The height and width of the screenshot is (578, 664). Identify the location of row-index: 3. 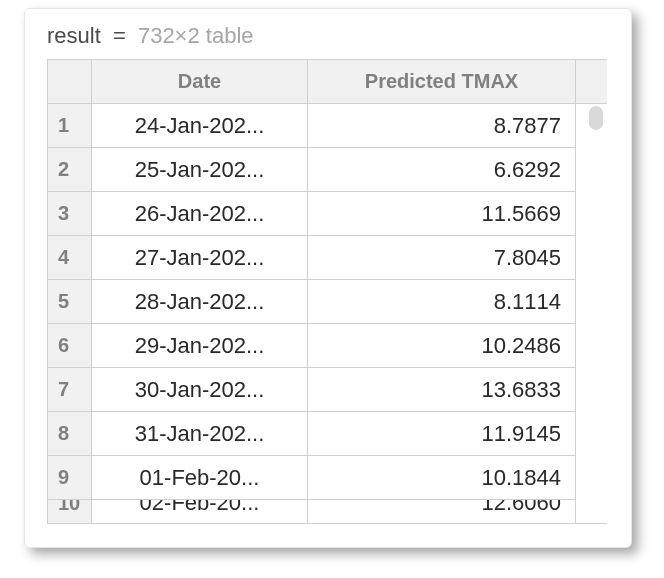
(70, 214).